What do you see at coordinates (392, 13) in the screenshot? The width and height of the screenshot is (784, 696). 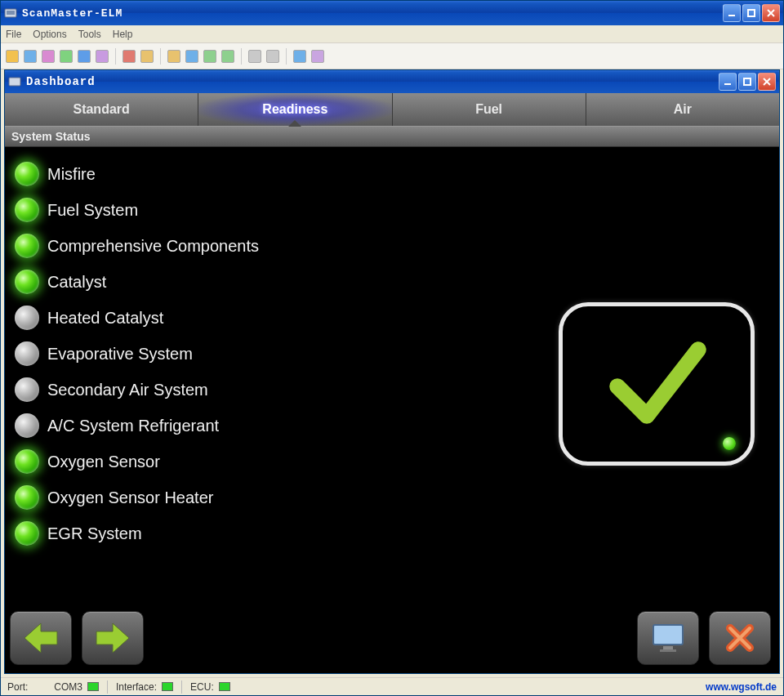 I see `outer-titlebar: ScanMaster-ELM` at bounding box center [392, 13].